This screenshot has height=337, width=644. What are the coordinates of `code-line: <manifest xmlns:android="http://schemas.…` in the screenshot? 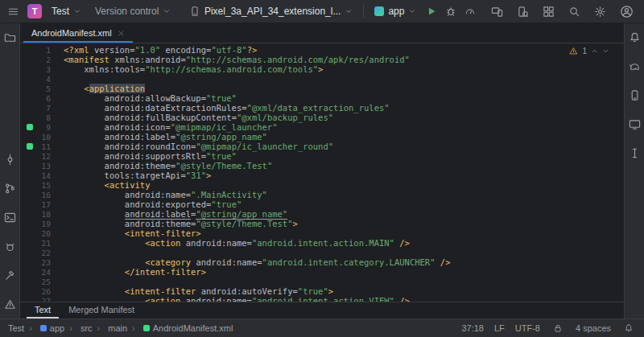 It's located at (344, 60).